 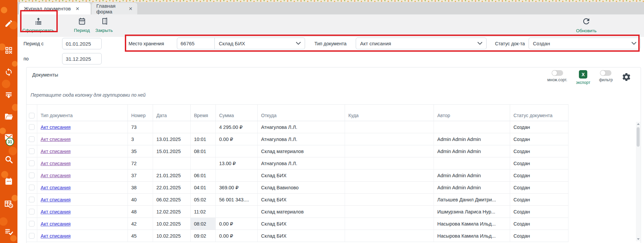 What do you see at coordinates (9, 160) in the screenshot?
I see `search-icon` at bounding box center [9, 160].